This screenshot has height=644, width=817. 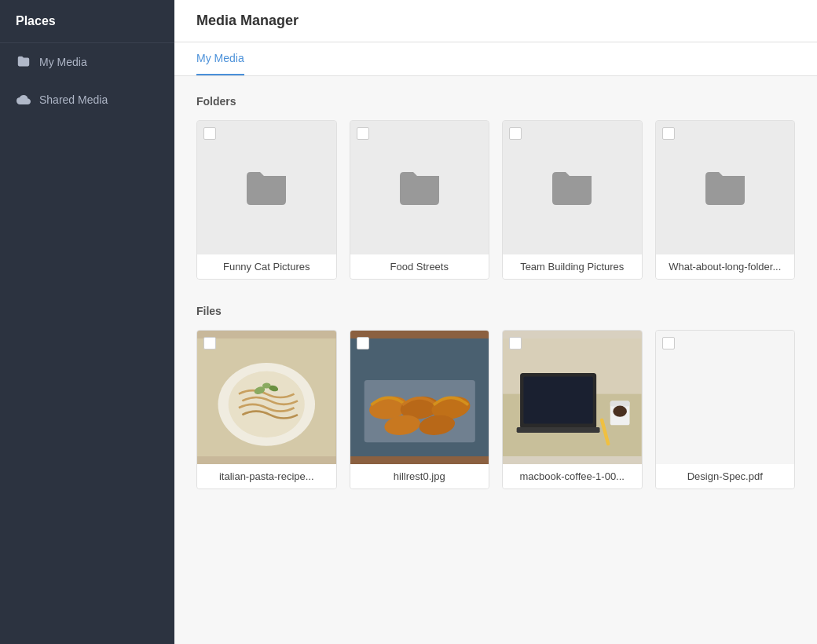 I want to click on folder-label-1: Funny Cat Pictures, so click(x=267, y=267).